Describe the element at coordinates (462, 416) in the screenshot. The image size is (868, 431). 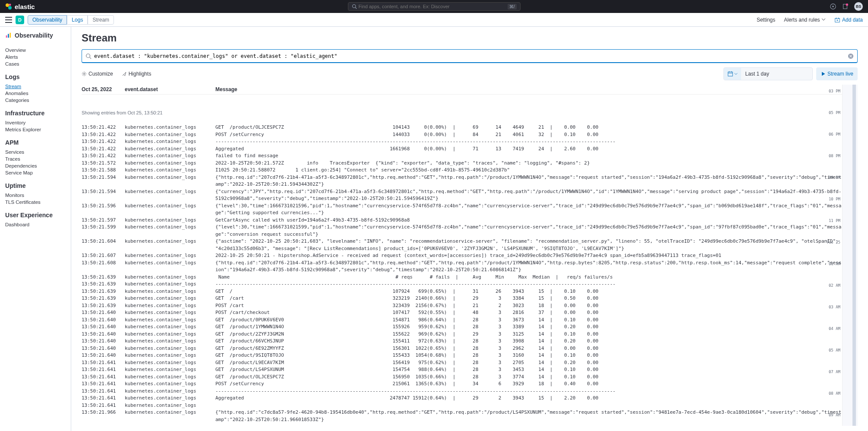
I see `log-row: 13:50:21.966kubernetes.container_logs{"h…` at that location.